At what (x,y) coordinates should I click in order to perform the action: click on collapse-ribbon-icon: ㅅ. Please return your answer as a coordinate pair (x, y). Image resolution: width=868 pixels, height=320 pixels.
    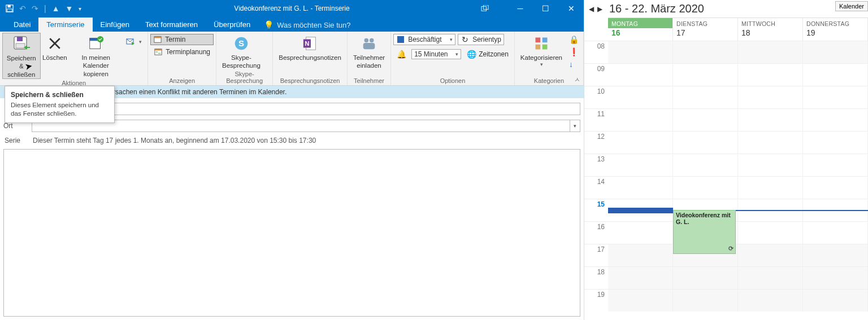
    Looking at the image, I should click on (578, 80).